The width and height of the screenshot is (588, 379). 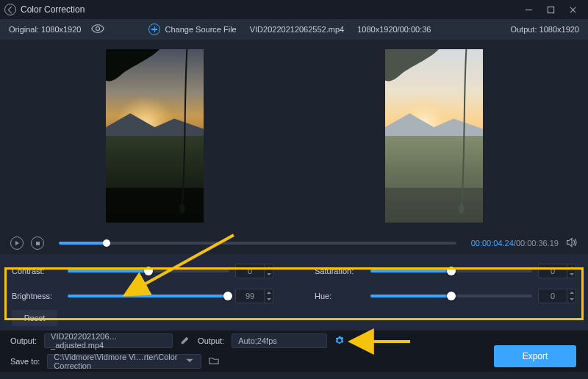 I want to click on brightness-step-down, so click(x=269, y=300).